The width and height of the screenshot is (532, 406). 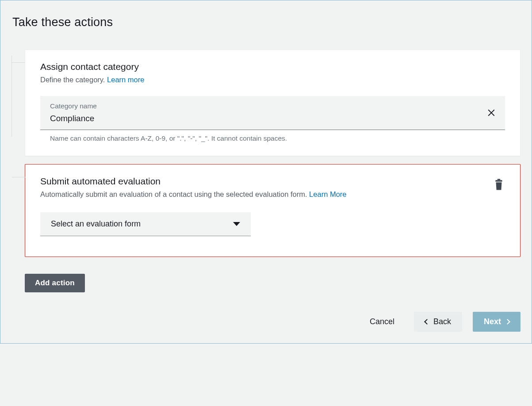 What do you see at coordinates (272, 67) in the screenshot?
I see `card1-title: Assign contact category` at bounding box center [272, 67].